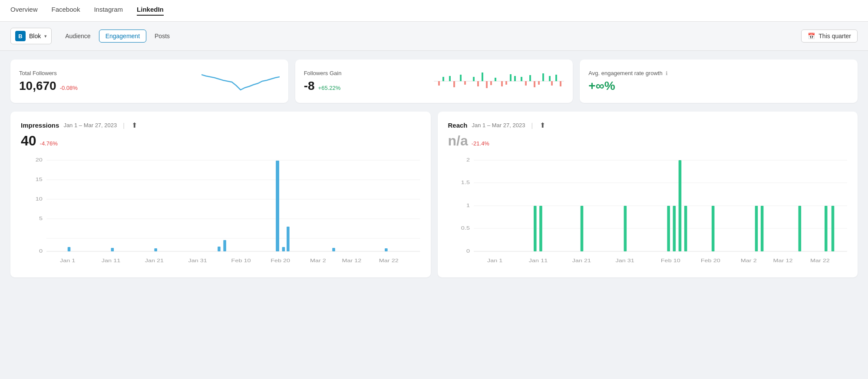 The height and width of the screenshot is (379, 868). Describe the element at coordinates (117, 36) in the screenshot. I see `tab-group: Audience Engagement Posts` at that location.